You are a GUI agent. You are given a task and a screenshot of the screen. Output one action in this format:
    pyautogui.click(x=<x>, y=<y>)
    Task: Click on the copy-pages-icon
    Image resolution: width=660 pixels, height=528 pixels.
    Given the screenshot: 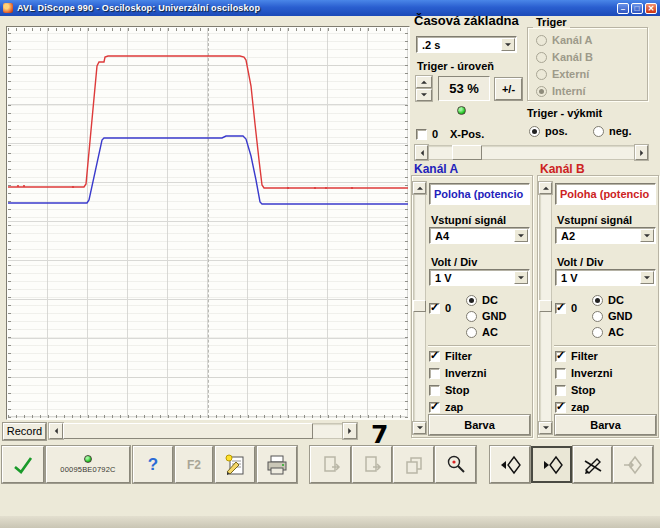 What is the action you would take?
    pyautogui.click(x=414, y=465)
    